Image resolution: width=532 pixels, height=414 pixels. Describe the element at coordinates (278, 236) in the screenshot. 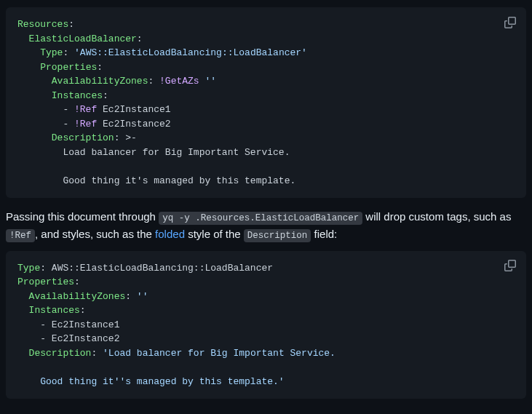

I see `inline-code-desc: Description` at that location.